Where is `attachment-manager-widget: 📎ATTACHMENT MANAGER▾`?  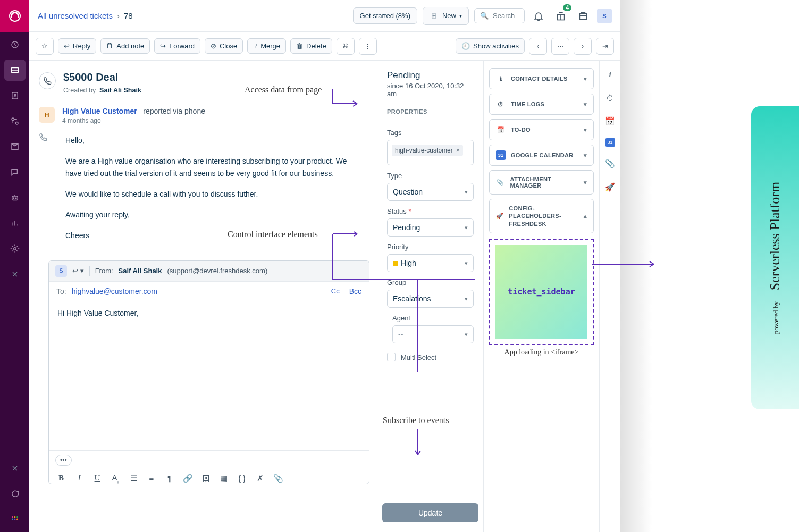 attachment-manager-widget: 📎ATTACHMENT MANAGER▾ is located at coordinates (541, 182).